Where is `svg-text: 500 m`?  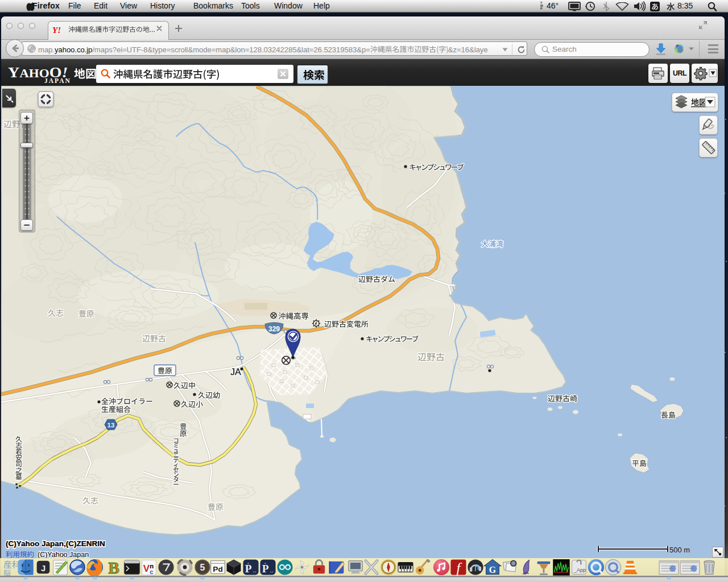 svg-text: 500 m is located at coordinates (680, 550).